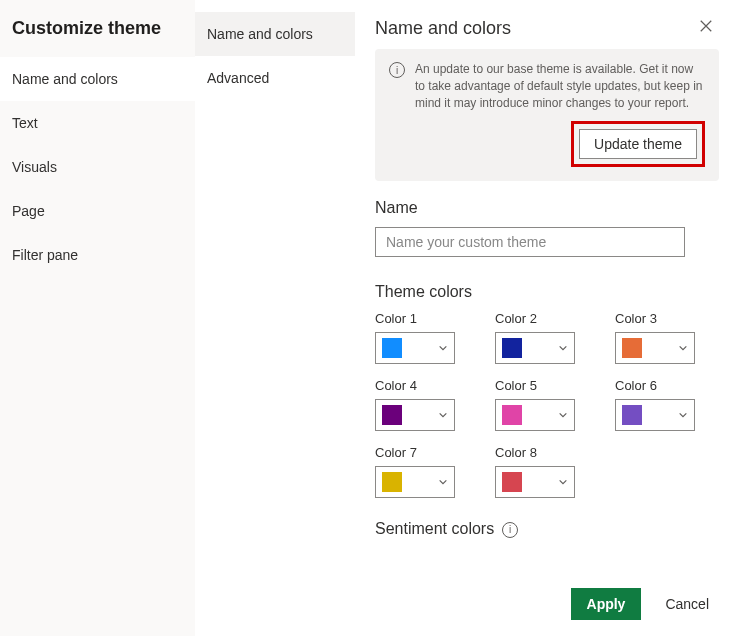  I want to click on close-icon, so click(706, 26).